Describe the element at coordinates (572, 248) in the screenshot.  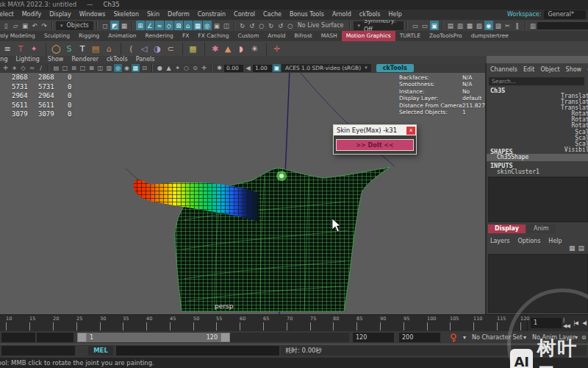
I see `new-layer-icon: ▦` at that location.